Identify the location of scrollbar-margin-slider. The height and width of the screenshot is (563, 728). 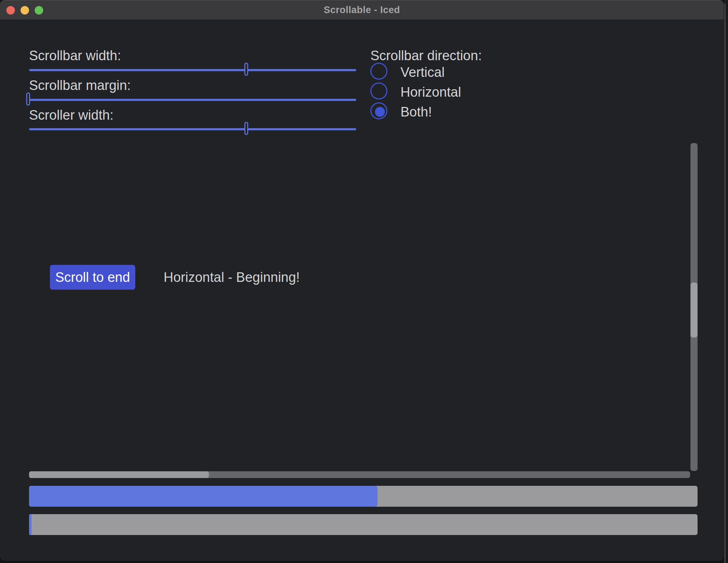
(193, 100).